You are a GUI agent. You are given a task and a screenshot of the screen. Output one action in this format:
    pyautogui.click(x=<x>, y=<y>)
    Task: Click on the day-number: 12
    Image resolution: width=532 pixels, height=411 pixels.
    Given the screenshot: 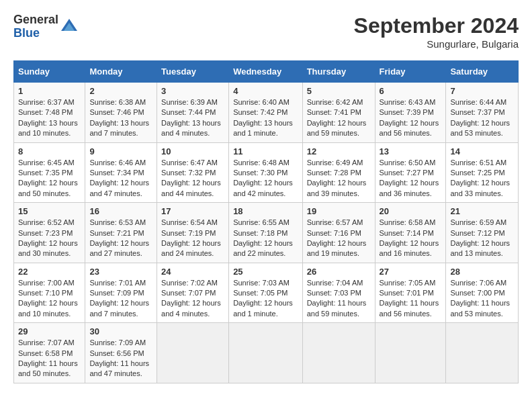 What is the action you would take?
    pyautogui.click(x=339, y=152)
    